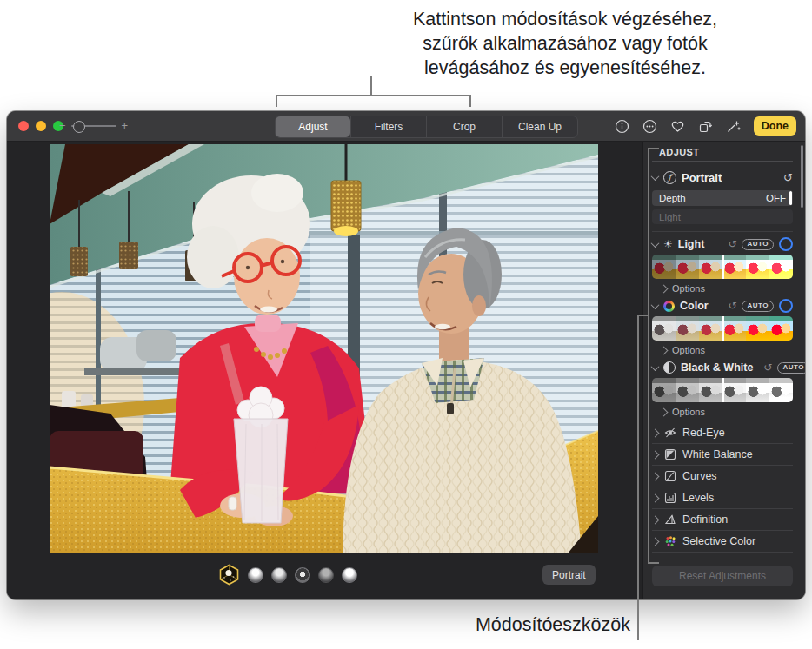  Describe the element at coordinates (230, 575) in the screenshot. I see `natural-light-hexagon-icon` at that location.